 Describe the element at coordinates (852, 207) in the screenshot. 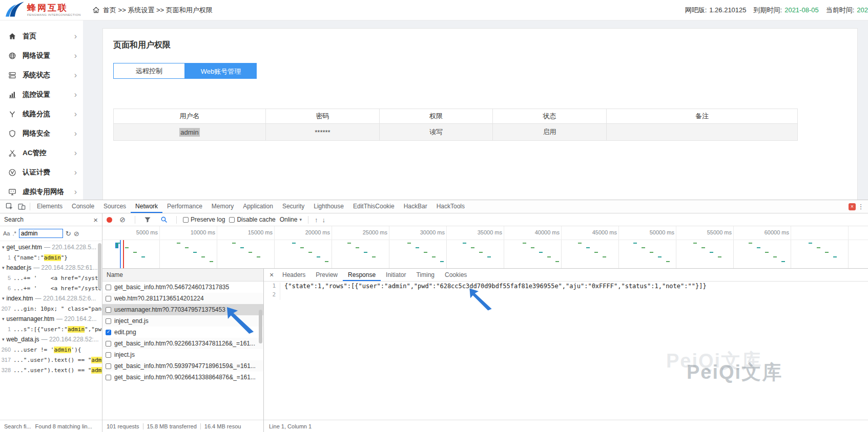

I see `error-badge: ×` at that location.